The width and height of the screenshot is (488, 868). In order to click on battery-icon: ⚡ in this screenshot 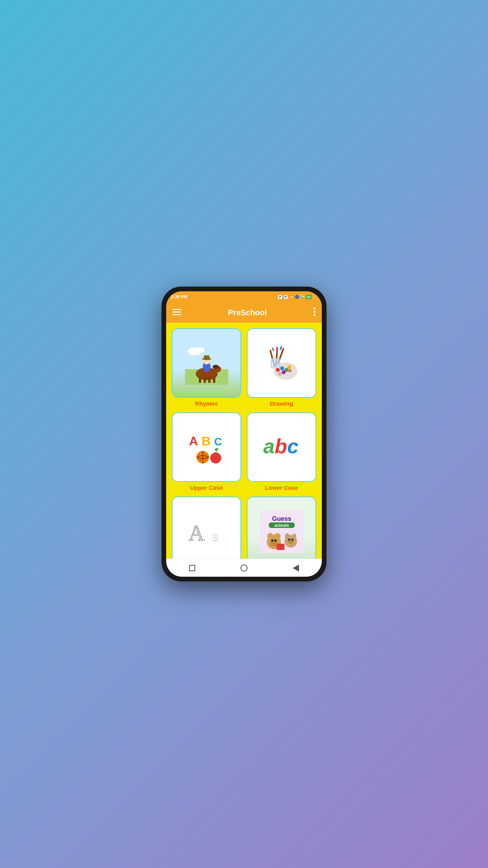, I will do `click(315, 297)`.